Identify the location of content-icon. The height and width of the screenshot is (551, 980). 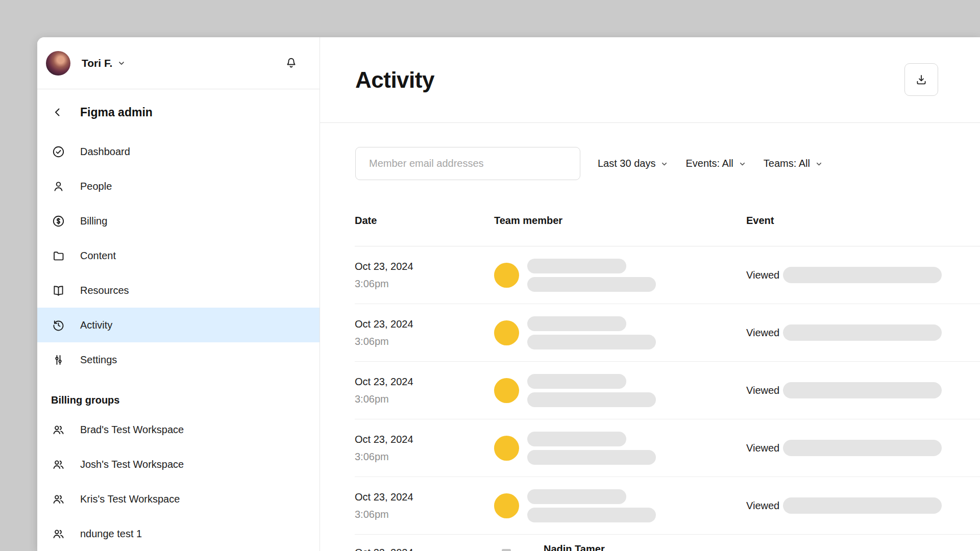
(58, 256).